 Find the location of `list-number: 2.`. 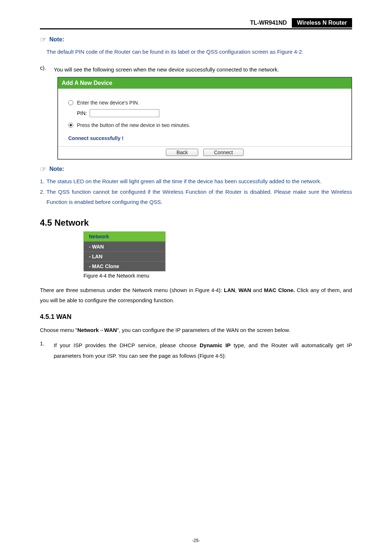

list-number: 2. is located at coordinates (43, 197).